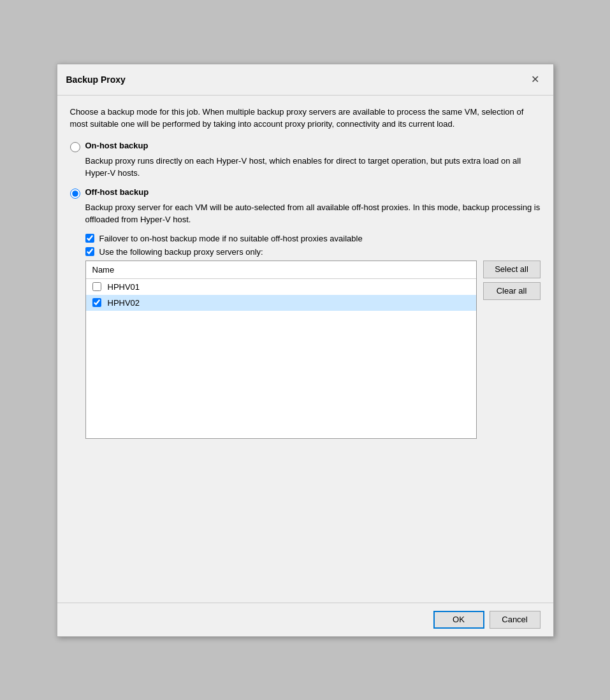 The image size is (610, 700). Describe the element at coordinates (117, 145) in the screenshot. I see `on-host-label: On-host backup` at that location.